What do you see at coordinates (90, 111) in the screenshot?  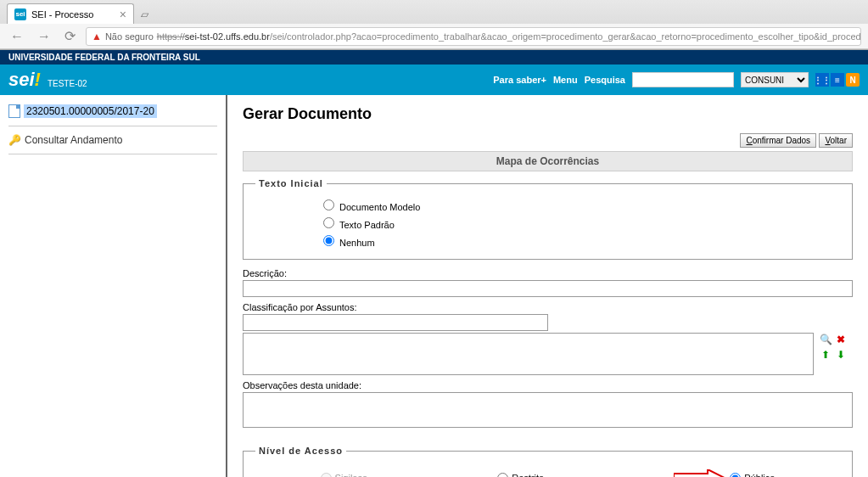 I see `processo-link: 2320501.00000005/2017-20` at bounding box center [90, 111].